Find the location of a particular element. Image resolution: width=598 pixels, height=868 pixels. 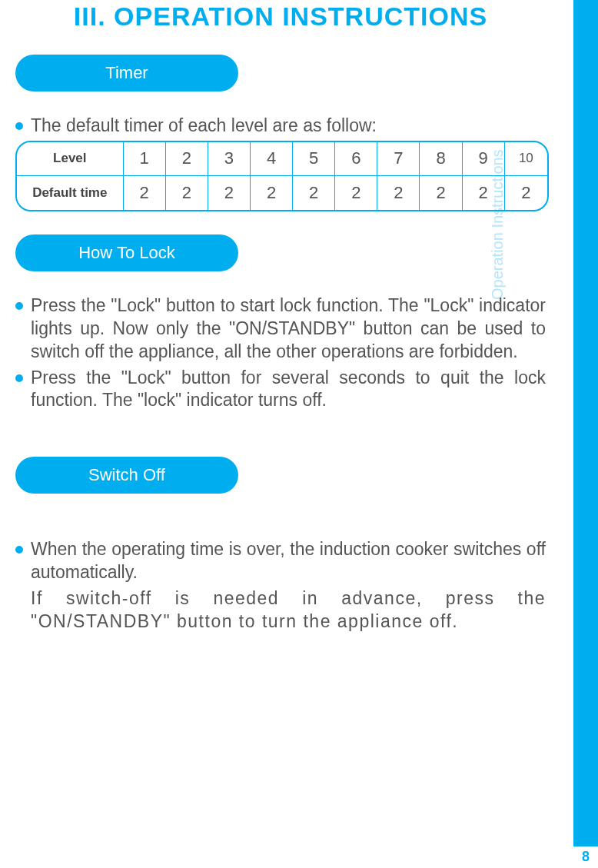

level-cell: 8 is located at coordinates (441, 159).